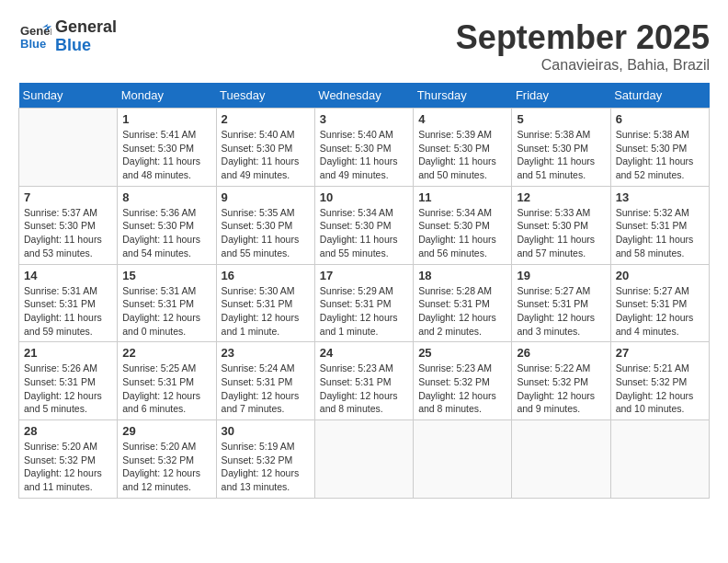  I want to click on calendar-header-row: Sunday Monday Tuesday Wednesday Thursday…, so click(364, 96).